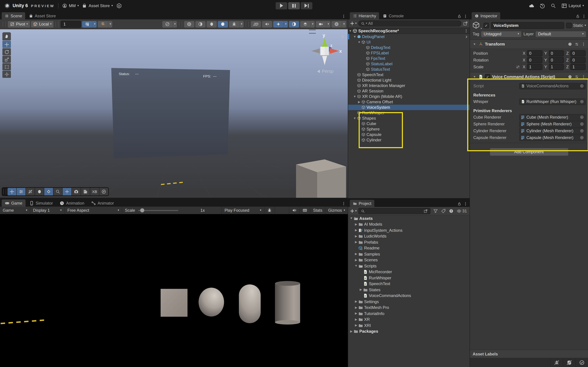 The width and height of the screenshot is (588, 367). What do you see at coordinates (477, 25) in the screenshot?
I see `gameobject-icon: ▾` at bounding box center [477, 25].